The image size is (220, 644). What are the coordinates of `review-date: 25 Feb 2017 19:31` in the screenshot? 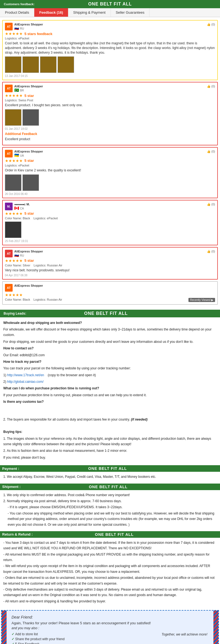 It's located at (110, 241).